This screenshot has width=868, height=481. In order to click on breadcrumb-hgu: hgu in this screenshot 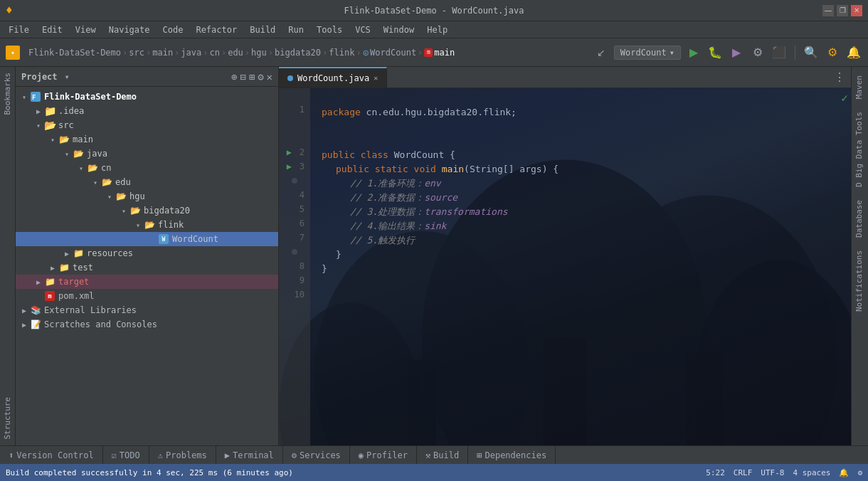, I will do `click(259, 53)`.